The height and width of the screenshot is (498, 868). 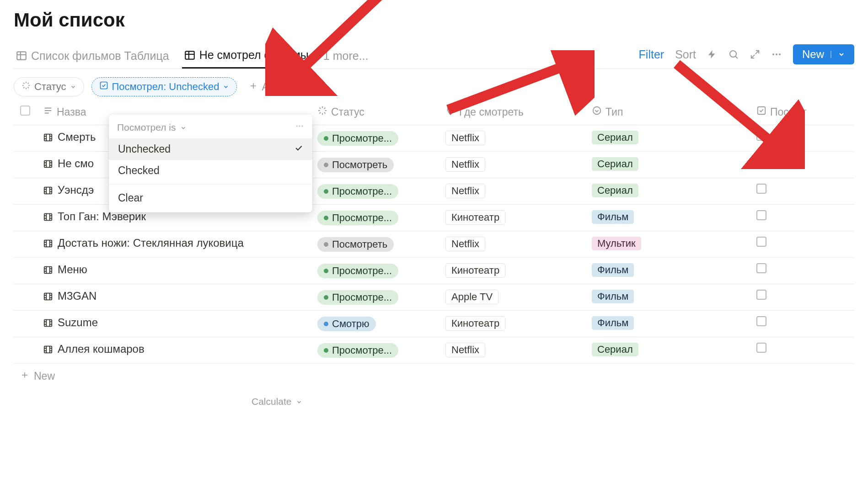 I want to click on tabs-row: Список фильмов Таблица Не смотрел фильмы…, so click(x=434, y=57).